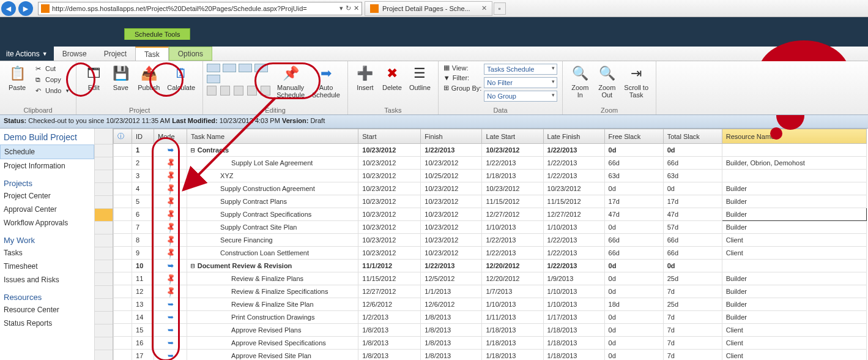 This screenshot has width=868, height=360. I want to click on edit-button: 🗔Edit, so click(94, 77).